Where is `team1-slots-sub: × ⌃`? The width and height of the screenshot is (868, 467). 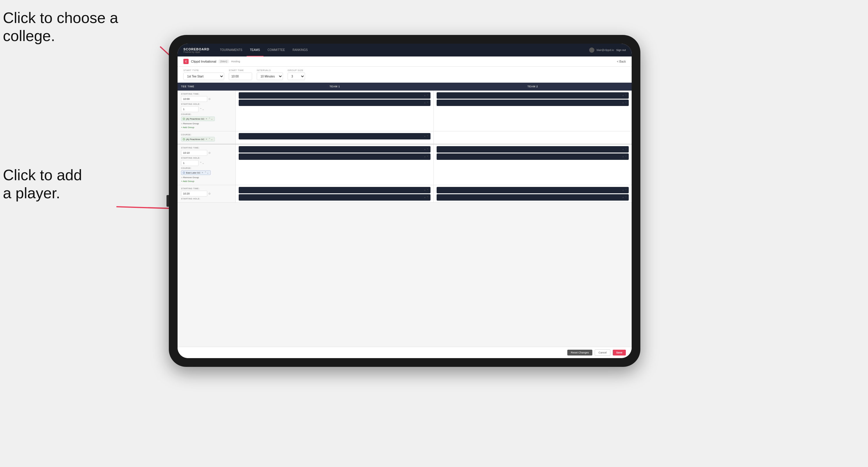 team1-slots-sub: × ⌃ is located at coordinates (335, 137).